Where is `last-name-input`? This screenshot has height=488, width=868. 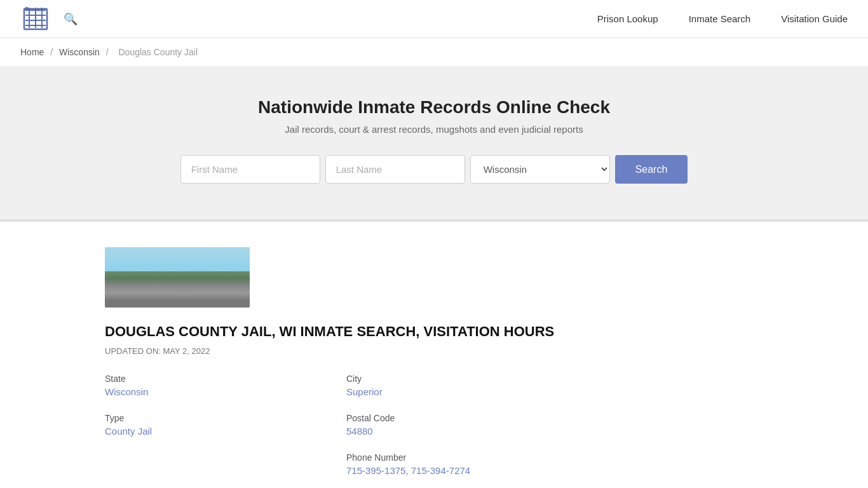
last-name-input is located at coordinates (395, 169).